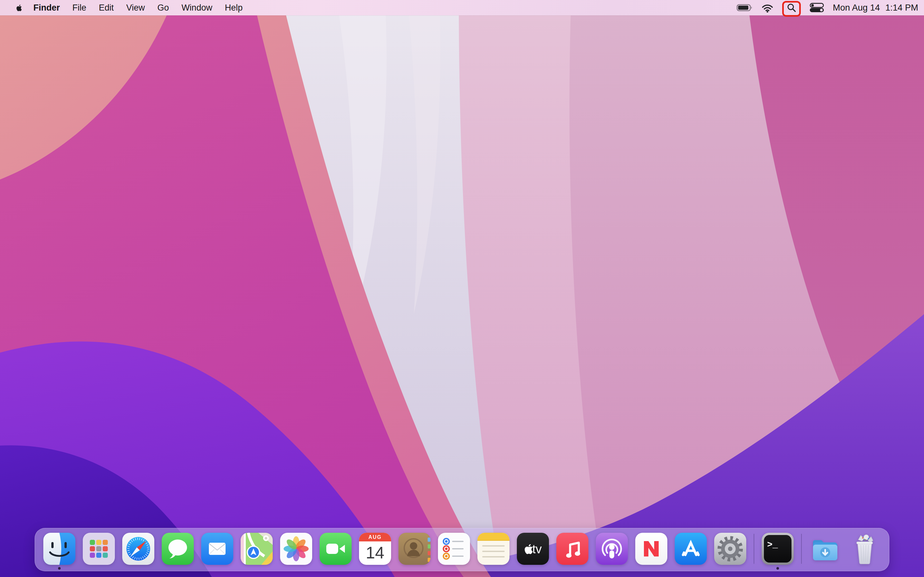 This screenshot has height=577, width=924. I want to click on dock-item-trash, so click(865, 549).